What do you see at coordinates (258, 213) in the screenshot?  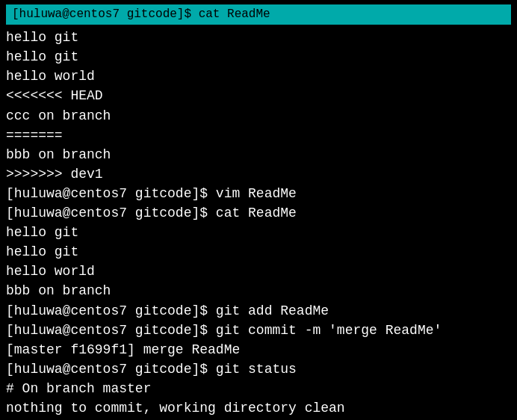 I see `terminal-line: [huluwa@centos7 gitcode]$ cat ReadMe` at bounding box center [258, 213].